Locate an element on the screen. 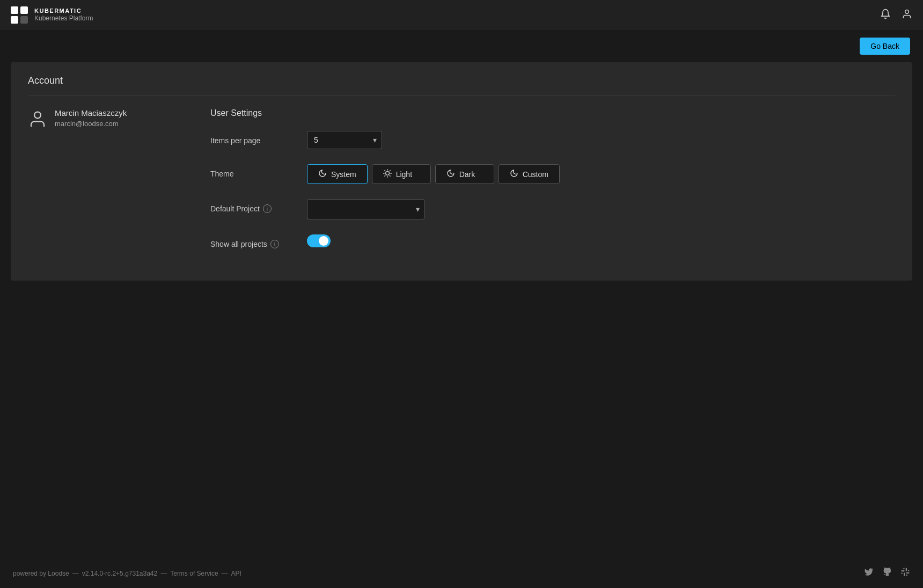 This screenshot has width=923, height=588. brand-name: KUBERMATIC is located at coordinates (63, 11).